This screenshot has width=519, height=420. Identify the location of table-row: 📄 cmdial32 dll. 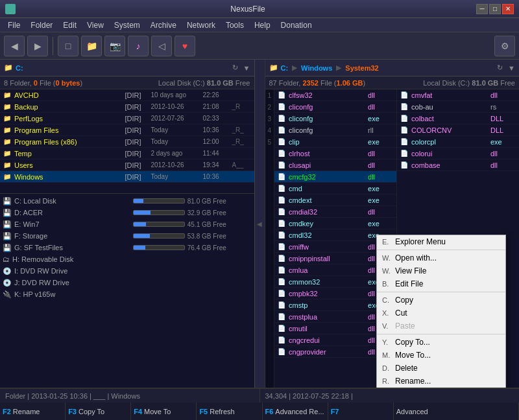
(335, 212).